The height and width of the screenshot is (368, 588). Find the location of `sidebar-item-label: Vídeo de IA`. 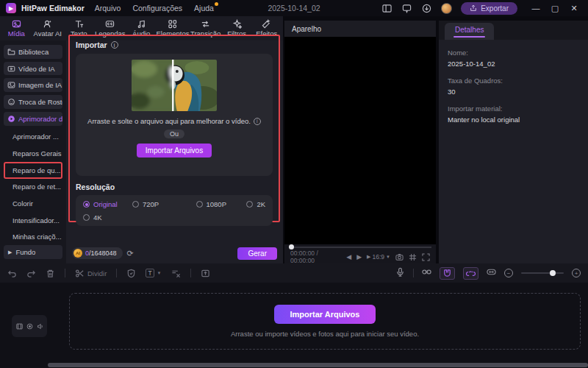

sidebar-item-label: Vídeo de IA is located at coordinates (37, 69).